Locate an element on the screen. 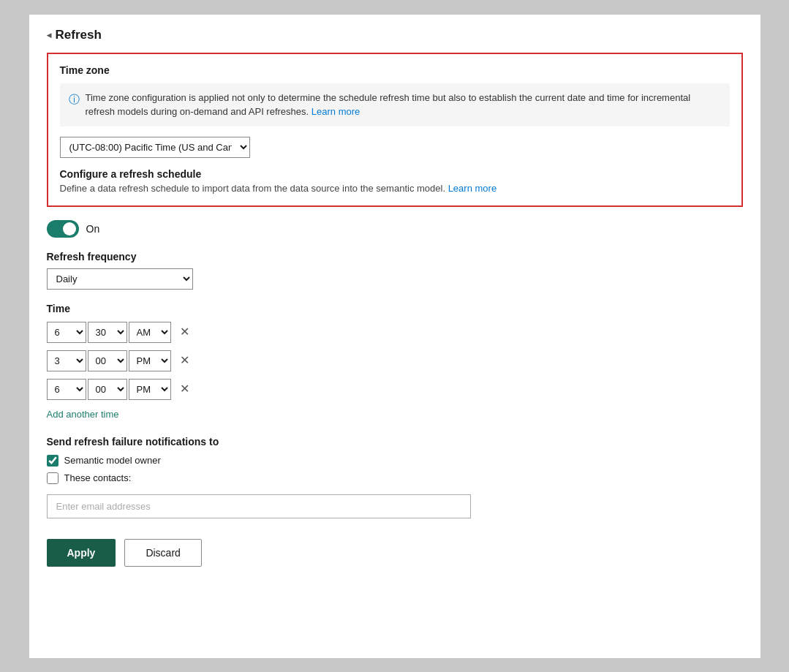  time-section-label: Time is located at coordinates (395, 309).